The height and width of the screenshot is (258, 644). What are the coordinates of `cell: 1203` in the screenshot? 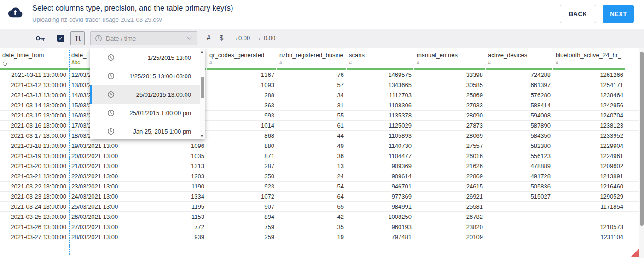 It's located at (172, 176).